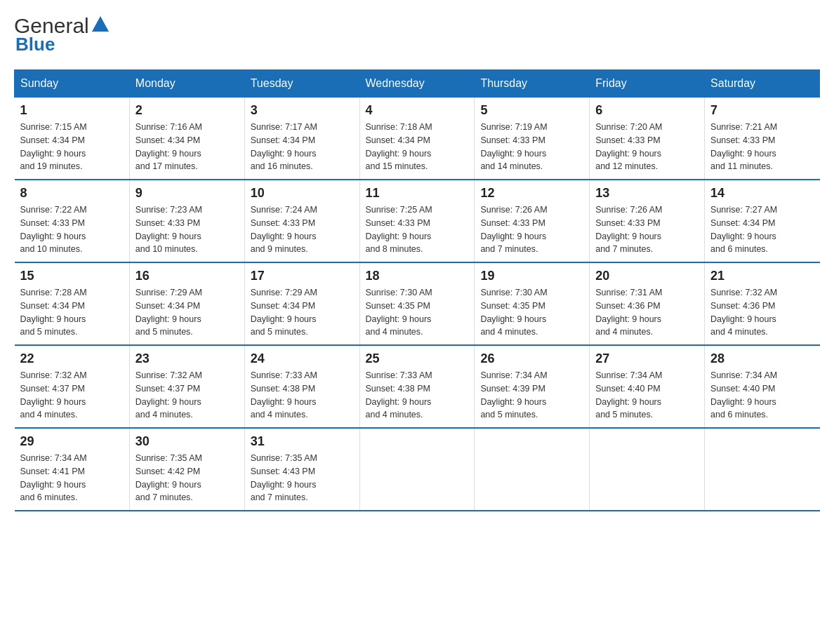 Image resolution: width=834 pixels, height=644 pixels. Describe the element at coordinates (72, 221) in the screenshot. I see `calendar-cell: 8 Sunrise: 7:22 AM Sunset: 4:33 PM Dayli…` at that location.